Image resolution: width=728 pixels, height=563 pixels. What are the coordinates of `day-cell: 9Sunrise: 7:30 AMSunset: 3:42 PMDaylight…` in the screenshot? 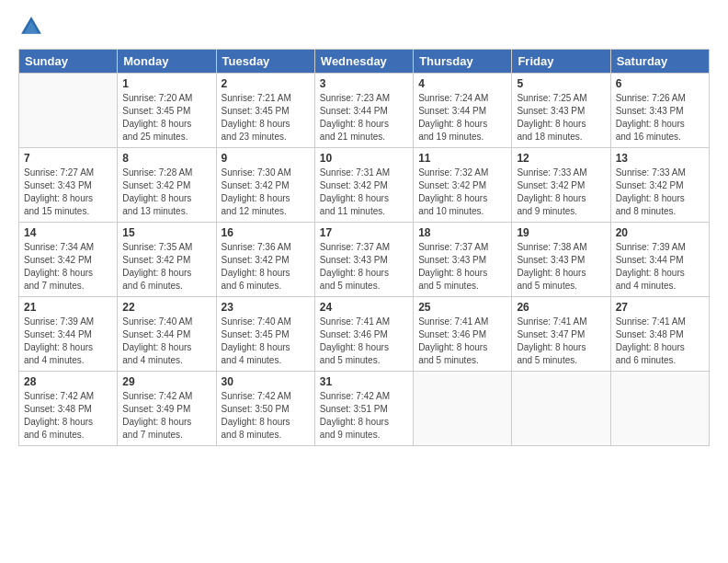 It's located at (265, 186).